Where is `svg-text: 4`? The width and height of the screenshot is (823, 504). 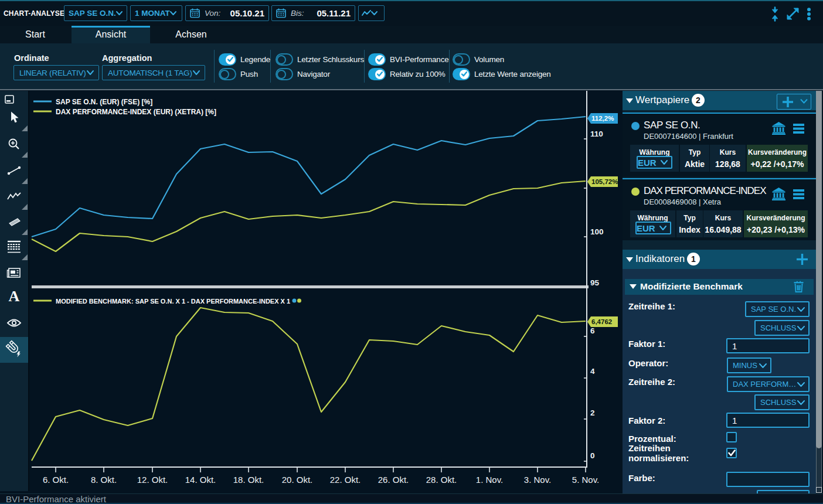
svg-text: 4 is located at coordinates (593, 372).